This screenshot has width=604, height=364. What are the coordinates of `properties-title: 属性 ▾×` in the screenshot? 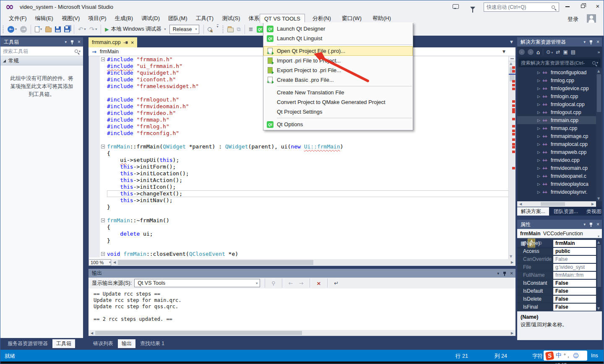 It's located at (560, 224).